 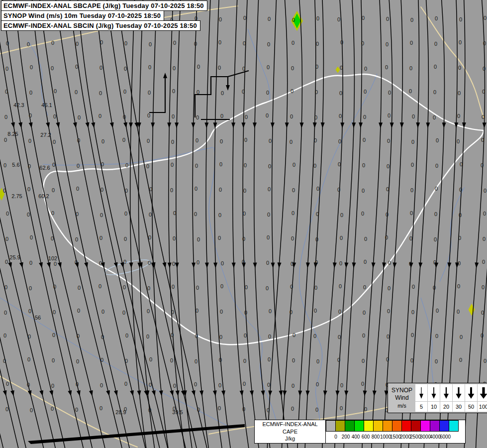 What do you see at coordinates (46, 135) in the screenshot?
I see `point-value-label: 27.2` at bounding box center [46, 135].